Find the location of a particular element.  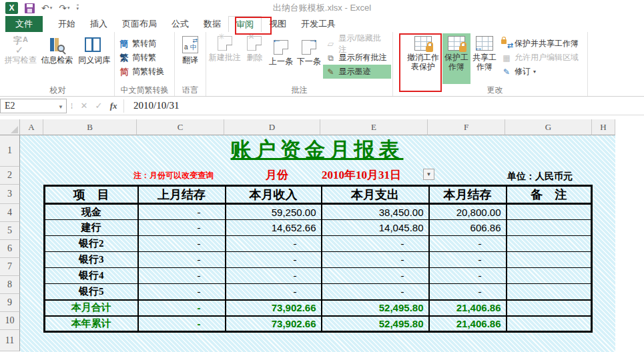

qat-customize-icon: ▾ is located at coordinates (78, 8).